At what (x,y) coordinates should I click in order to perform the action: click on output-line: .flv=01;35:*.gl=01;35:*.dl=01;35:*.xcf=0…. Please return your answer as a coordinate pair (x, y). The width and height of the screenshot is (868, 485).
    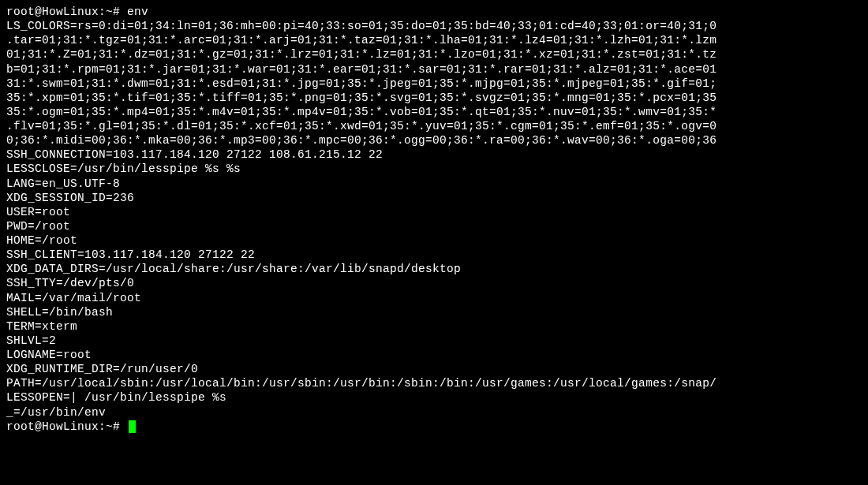
    Looking at the image, I should click on (434, 126).